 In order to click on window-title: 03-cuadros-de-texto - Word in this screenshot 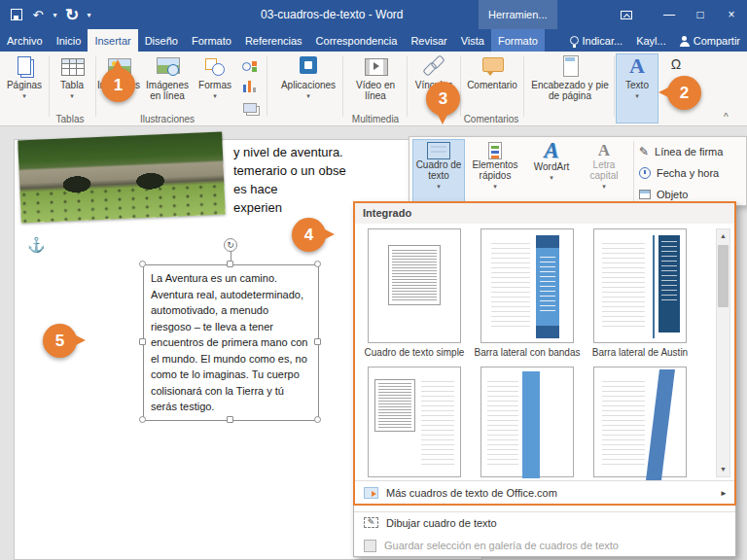, I will do `click(333, 15)`.